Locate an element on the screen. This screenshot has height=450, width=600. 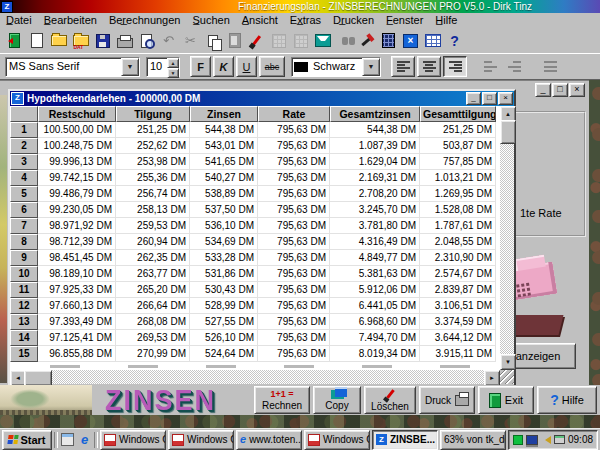
gesamttilgung-cell: 1.528,08 DM is located at coordinates (458, 210).